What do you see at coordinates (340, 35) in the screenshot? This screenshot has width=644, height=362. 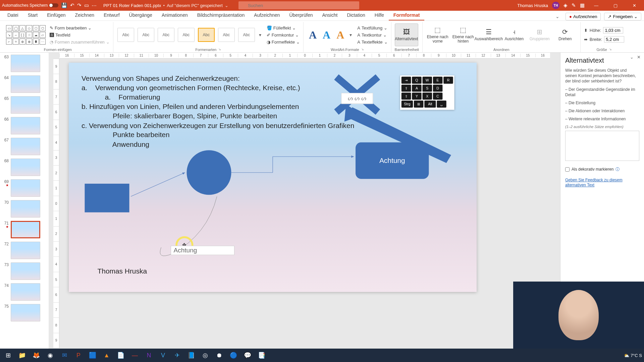 I see `wordart-style-3: A` at bounding box center [340, 35].